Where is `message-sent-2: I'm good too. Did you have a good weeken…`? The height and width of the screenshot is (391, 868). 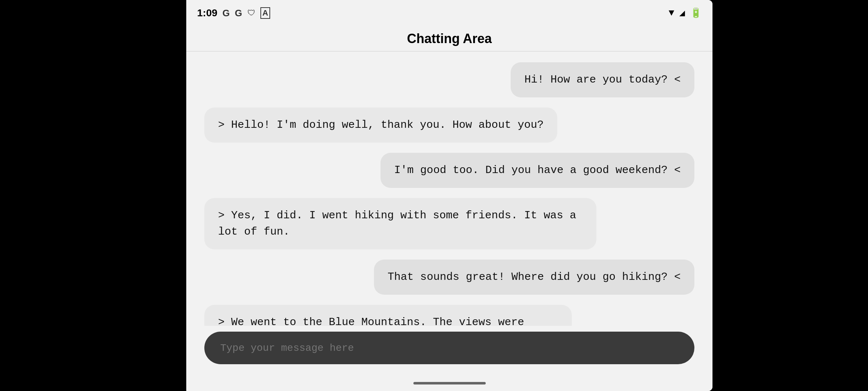 message-sent-2: I'm good too. Did you have a good weeken… is located at coordinates (449, 170).